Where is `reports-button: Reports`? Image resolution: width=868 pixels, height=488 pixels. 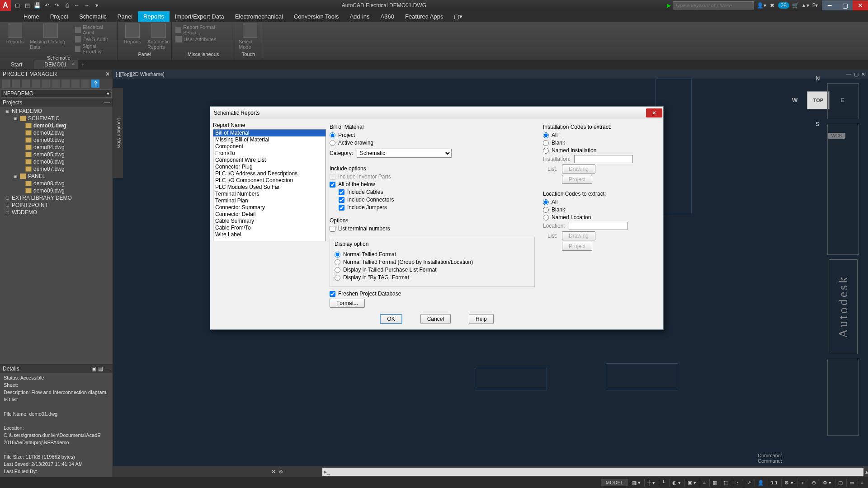 reports-button: Reports is located at coordinates (15, 39).